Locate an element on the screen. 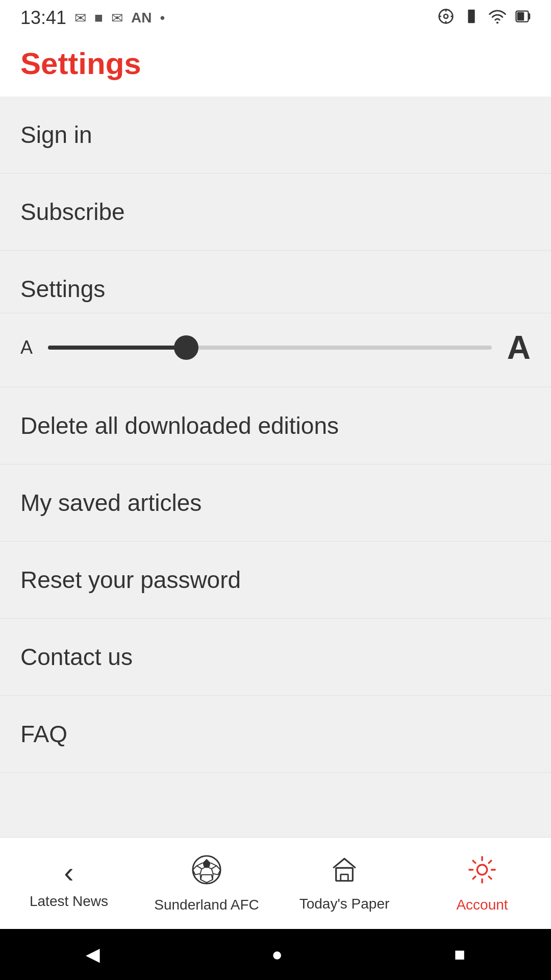 The image size is (551, 980). bottom-nav: ‹ Latest News Sunderland AFC is located at coordinates (276, 883).